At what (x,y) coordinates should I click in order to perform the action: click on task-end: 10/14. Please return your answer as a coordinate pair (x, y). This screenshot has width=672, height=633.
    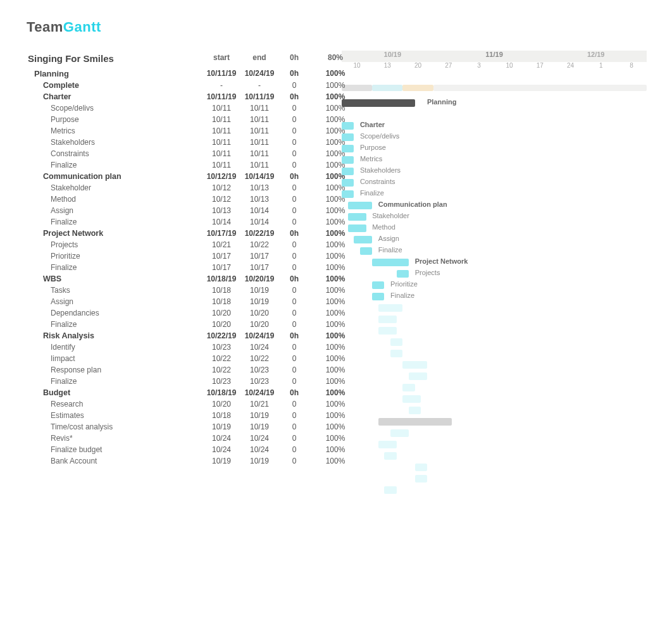
    Looking at the image, I should click on (259, 222).